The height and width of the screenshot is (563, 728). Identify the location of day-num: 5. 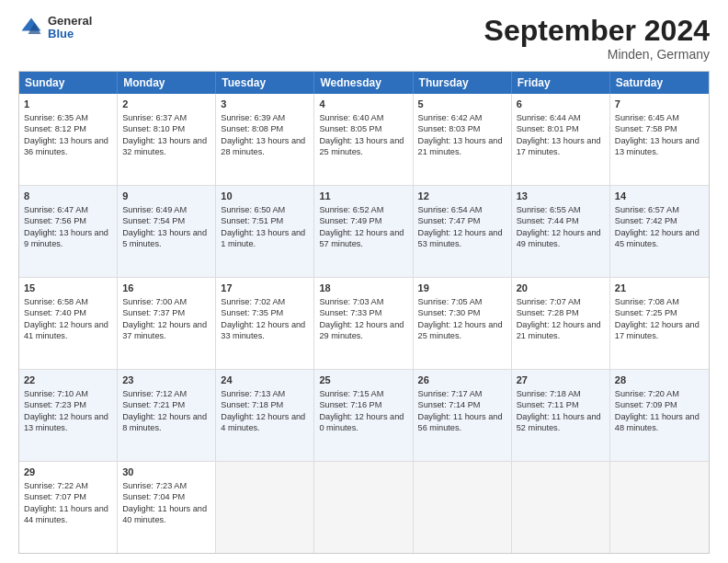
(462, 105).